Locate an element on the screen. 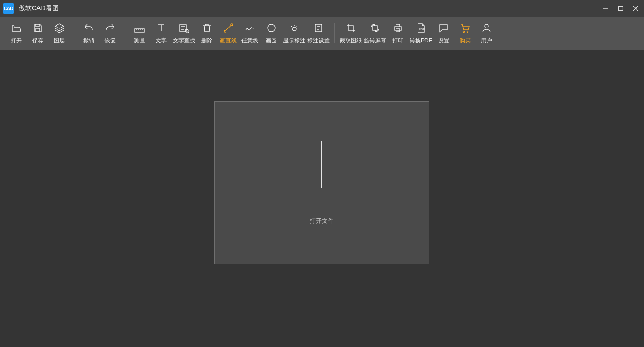 The width and height of the screenshot is (644, 347). undo-button: 撤销 is located at coordinates (89, 33).